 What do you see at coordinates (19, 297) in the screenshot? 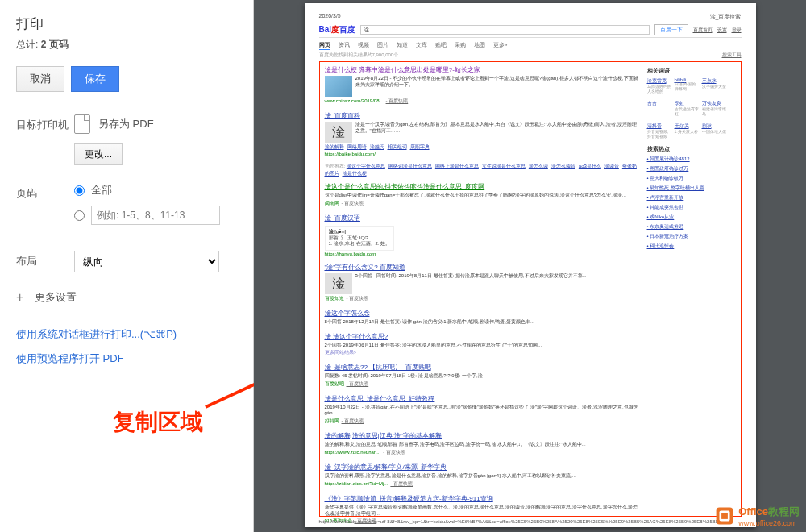
I see `plus-icon: +` at bounding box center [19, 297].